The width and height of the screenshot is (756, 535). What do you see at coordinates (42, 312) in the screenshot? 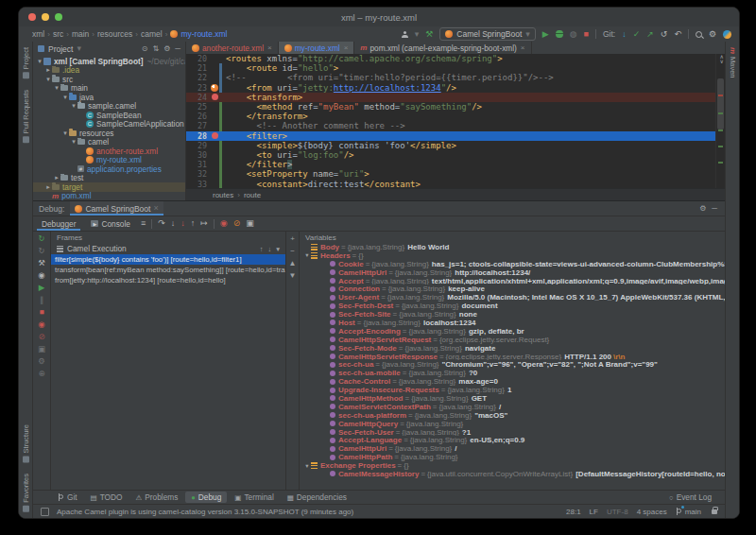
I see `stop-icon: ■` at bounding box center [42, 312].